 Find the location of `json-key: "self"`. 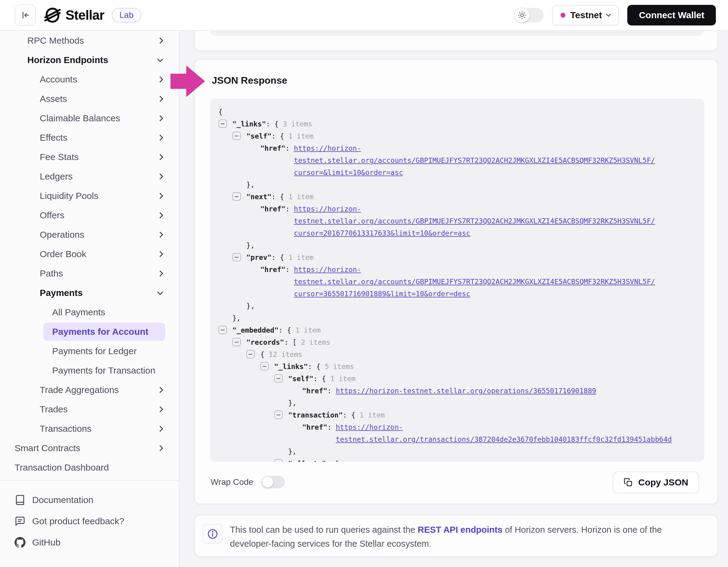

json-key: "self" is located at coordinates (301, 379).